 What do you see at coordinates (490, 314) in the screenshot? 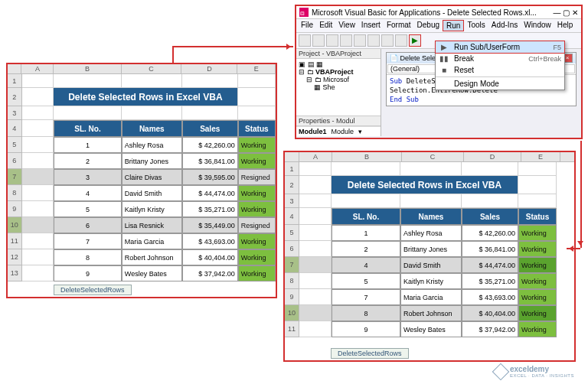
I see `cell-sales: $ 40,404.00` at bounding box center [490, 314].